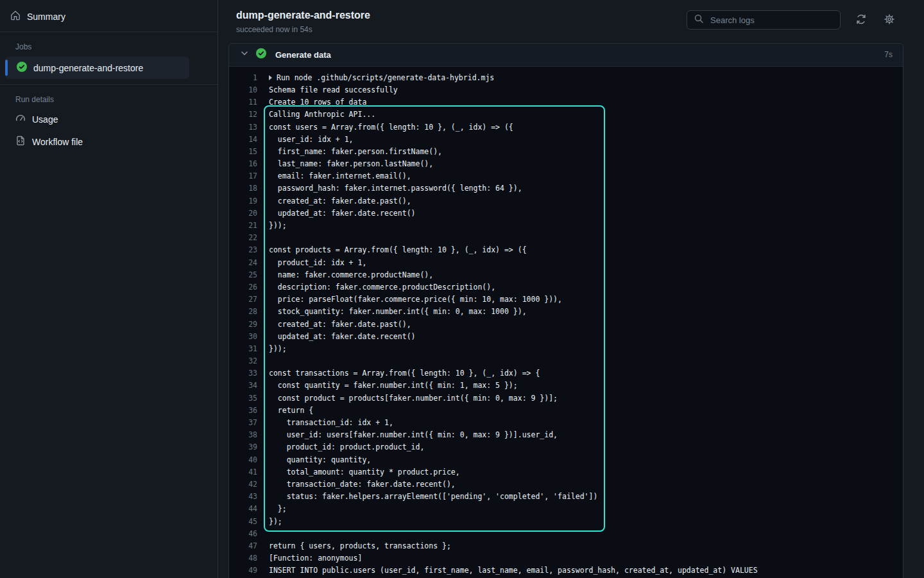  Describe the element at coordinates (566, 176) in the screenshot. I see `log-line: 17 email: faker.internet.email(),` at that location.